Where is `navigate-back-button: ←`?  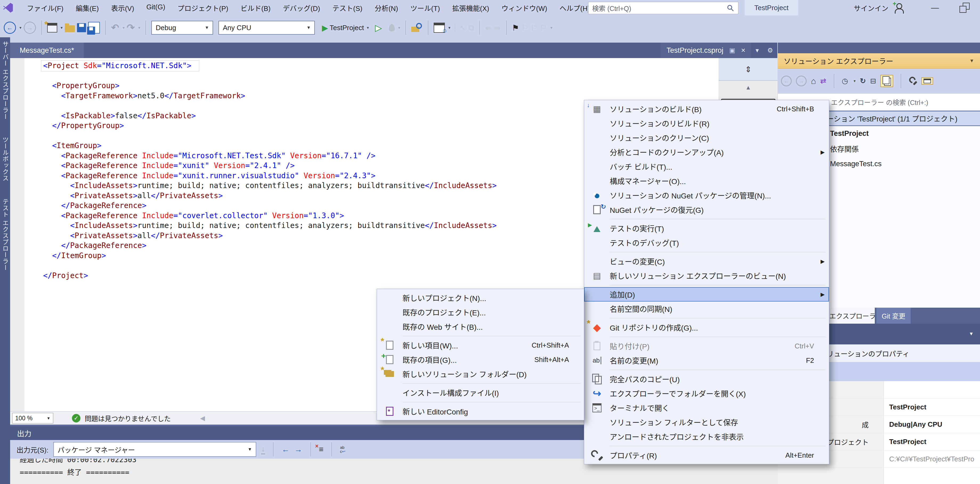 navigate-back-button: ← is located at coordinates (10, 28).